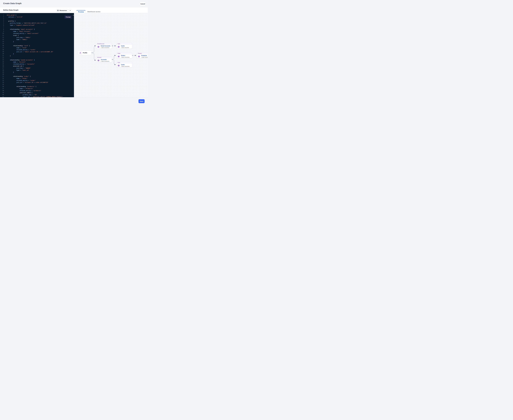  Describe the element at coordinates (104, 60) in the screenshot. I see `entity-title-link: Accounts` at that location.